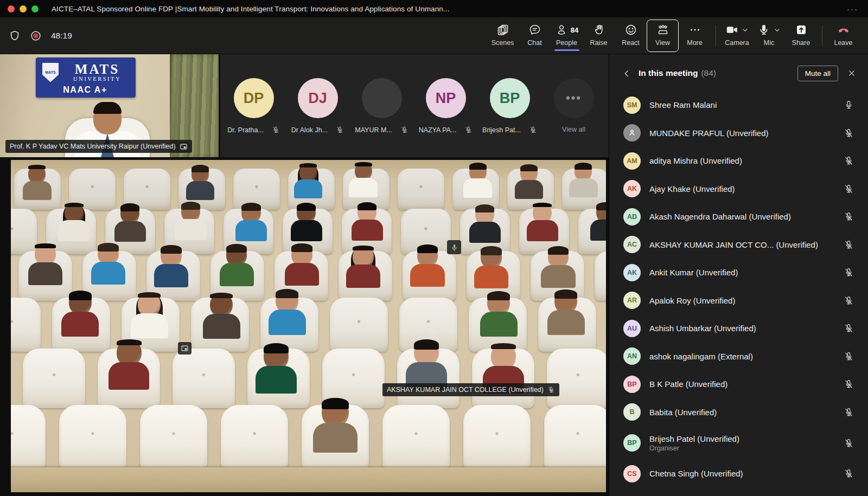 This screenshot has height=496, width=868. I want to click on participant-row: MUNDAKE PRAFUL (Unverified), so click(739, 133).